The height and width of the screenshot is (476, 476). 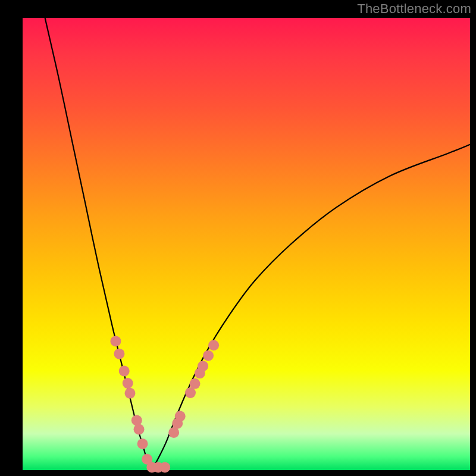 I want to click on watermark-text: TheBottleneck.com, so click(x=414, y=9).